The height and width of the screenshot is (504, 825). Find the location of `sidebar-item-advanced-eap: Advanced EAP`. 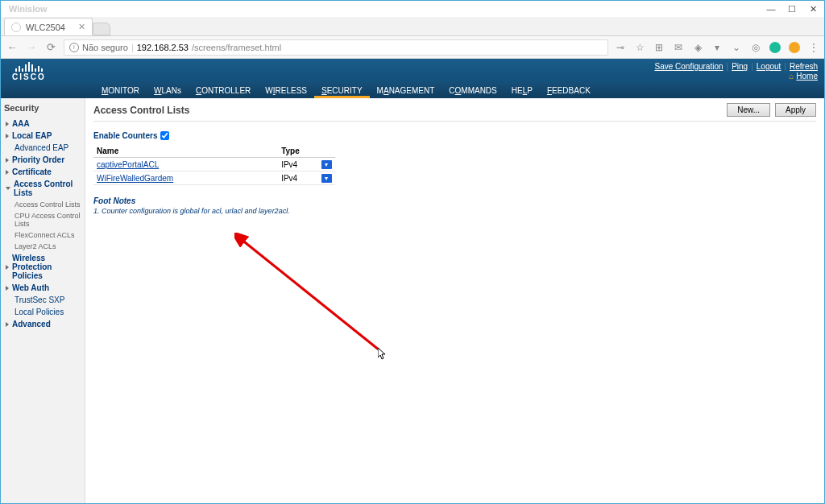

sidebar-item-advanced-eap: Advanced EAP is located at coordinates (43, 148).